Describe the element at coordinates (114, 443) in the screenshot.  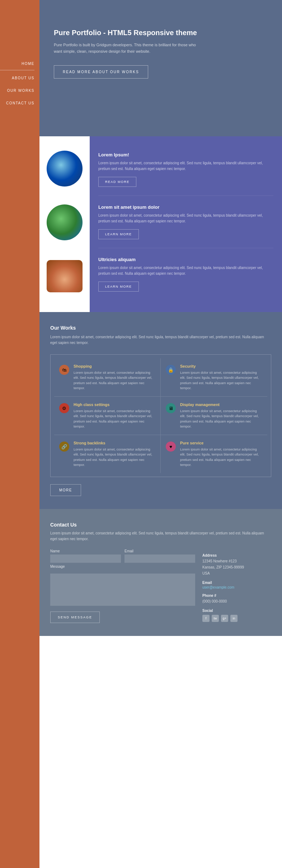
I see `work-title-backlinks: Strong backlinks` at that location.